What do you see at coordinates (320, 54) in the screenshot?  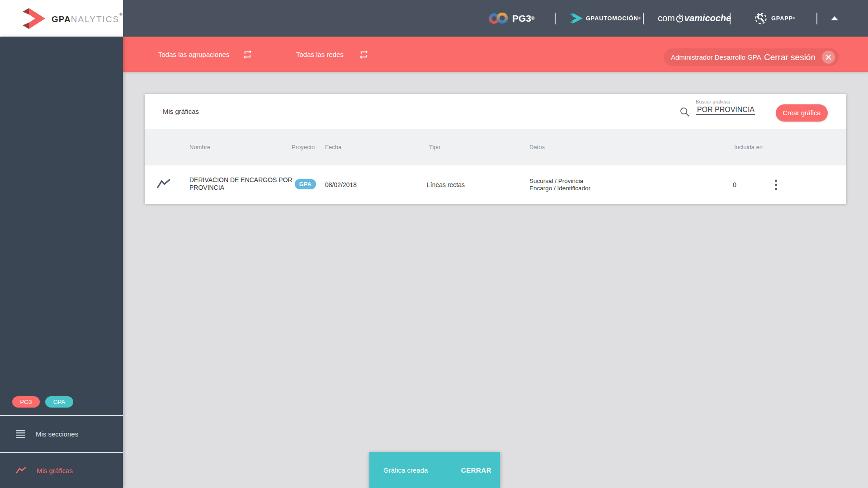 I see `filter-all-networks: Todas las redes` at bounding box center [320, 54].